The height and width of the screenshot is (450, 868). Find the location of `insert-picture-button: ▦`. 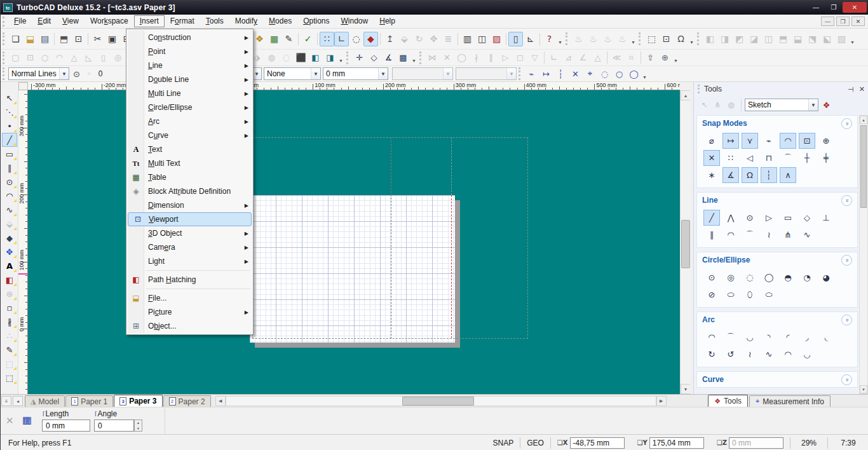

insert-picture-button: ▦ is located at coordinates (275, 39).